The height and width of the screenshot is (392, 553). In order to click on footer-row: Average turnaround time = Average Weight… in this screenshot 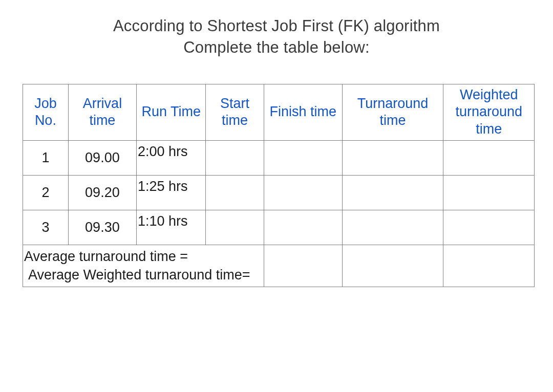, I will do `click(279, 266)`.